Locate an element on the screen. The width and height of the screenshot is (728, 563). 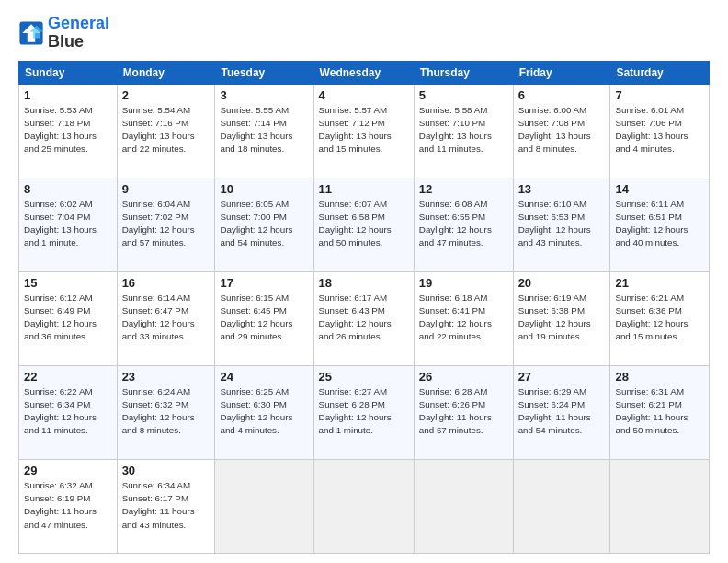
calendar-cell: 10Sunrise: 6:05 AMSunset: 7:00 PMDayligh… is located at coordinates (265, 224).